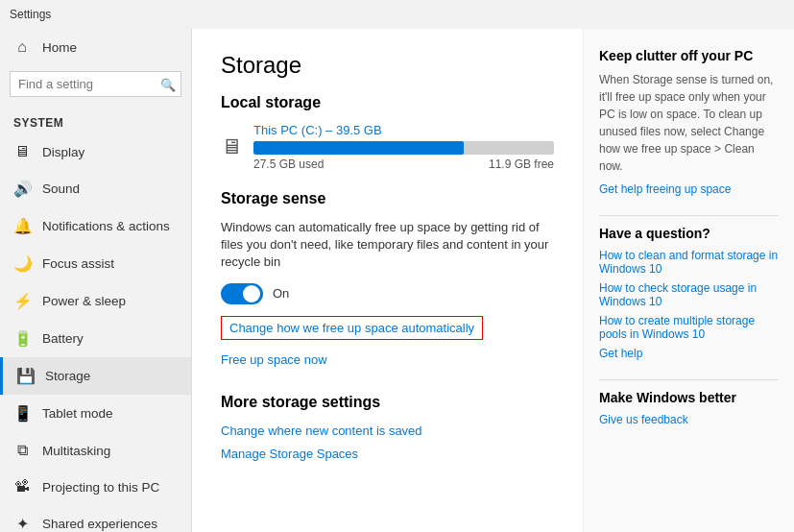 The width and height of the screenshot is (794, 532). Describe the element at coordinates (403, 147) in the screenshot. I see `storage-info: This PC (C:) – 39.5 GB 27.5 GB used 11.9…` at that location.